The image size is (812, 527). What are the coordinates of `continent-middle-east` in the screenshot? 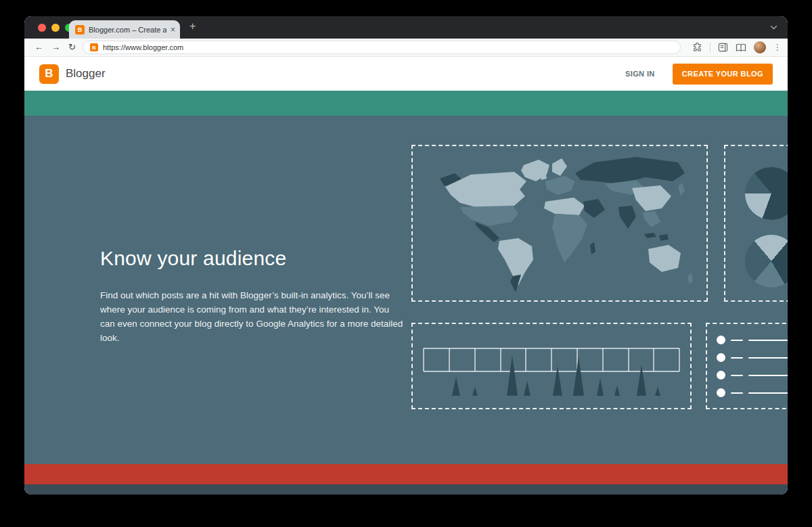 It's located at (594, 208).